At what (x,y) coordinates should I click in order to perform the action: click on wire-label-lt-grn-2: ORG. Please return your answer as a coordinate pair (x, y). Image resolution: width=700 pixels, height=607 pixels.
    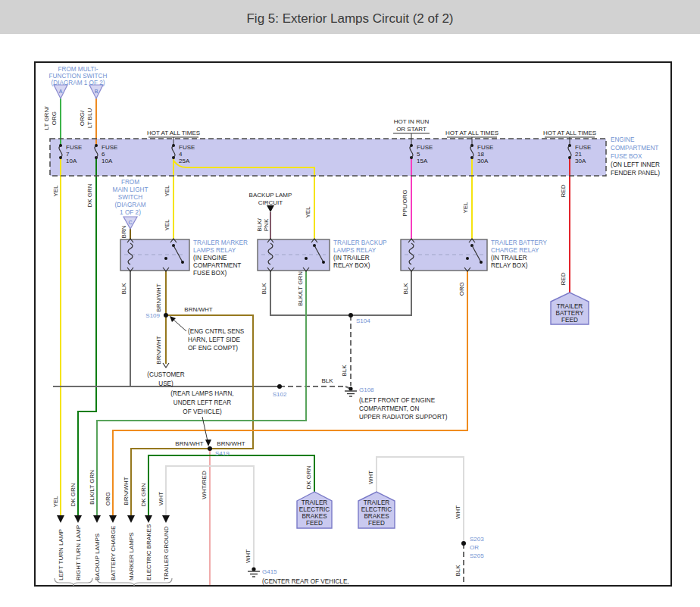
    Looking at the image, I should click on (55, 118).